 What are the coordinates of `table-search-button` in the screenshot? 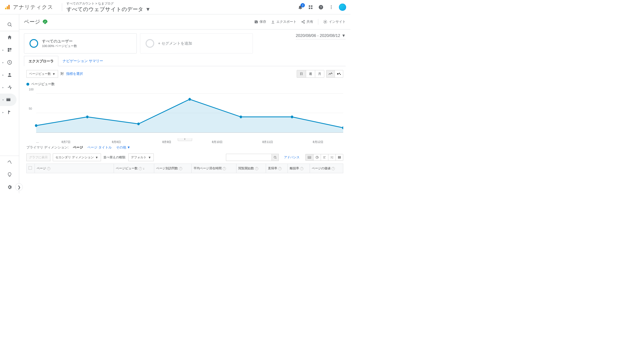 It's located at (275, 158).